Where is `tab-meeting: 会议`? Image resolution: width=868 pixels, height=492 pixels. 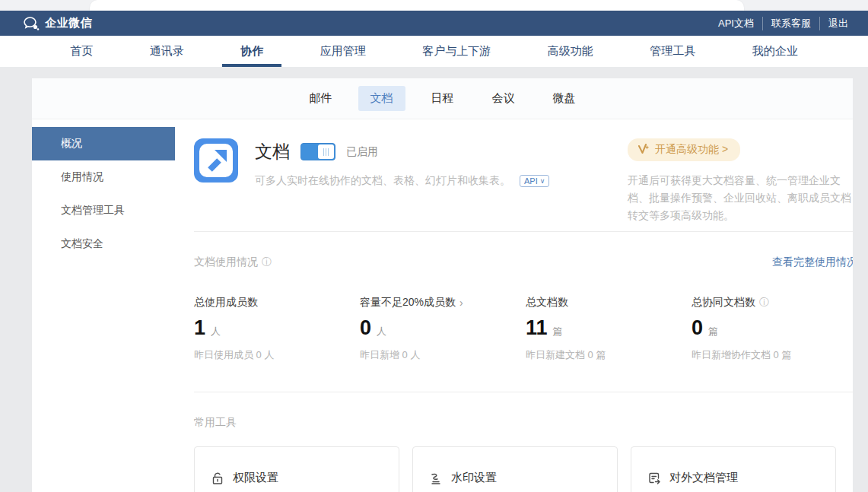 tab-meeting: 会议 is located at coordinates (504, 99).